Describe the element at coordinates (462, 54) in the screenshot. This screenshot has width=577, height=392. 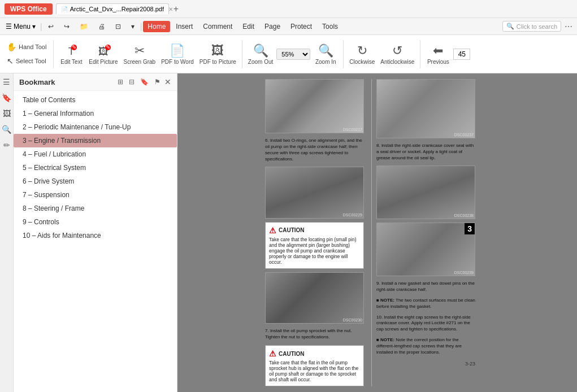
I see `page-number-input: 45` at that location.